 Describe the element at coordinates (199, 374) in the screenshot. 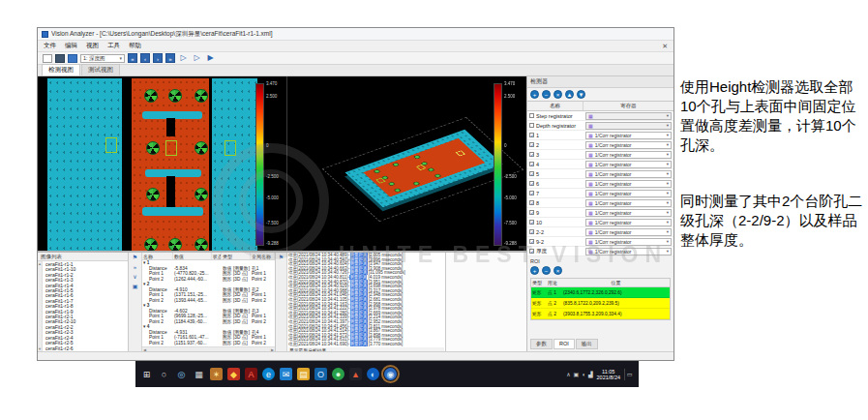

I see `task-view-icon: ▦` at that location.